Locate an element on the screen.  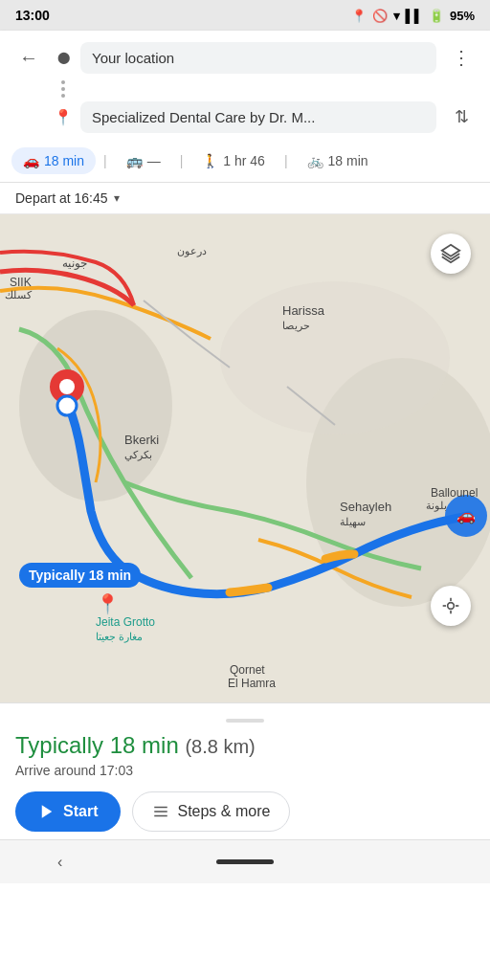
block-icon: 🚫 is located at coordinates (380, 15).